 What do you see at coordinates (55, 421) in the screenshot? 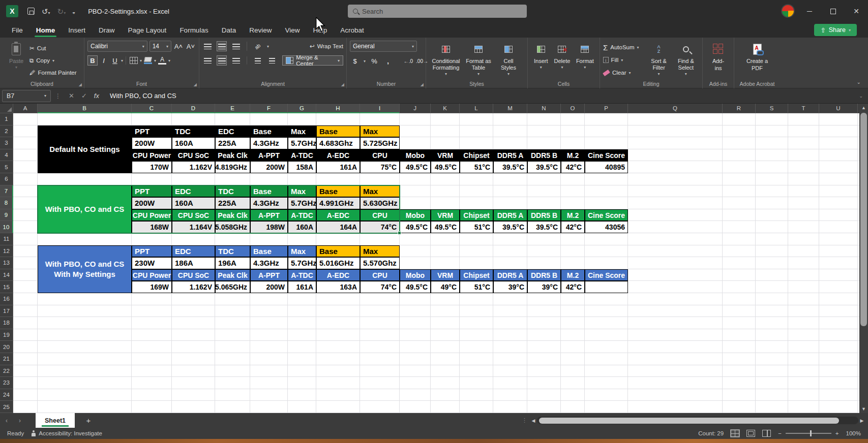
I see `sheet-tab-sheet1: Sheet1` at bounding box center [55, 421].